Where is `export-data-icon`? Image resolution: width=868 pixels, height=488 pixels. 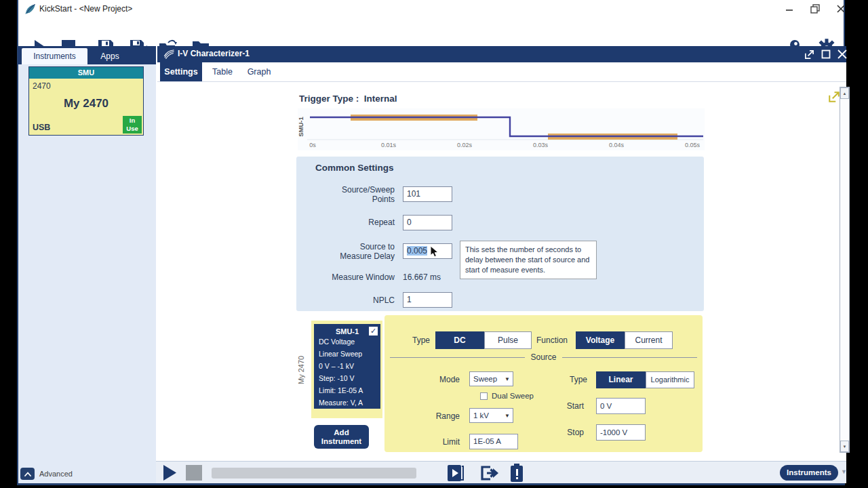
export-data-icon is located at coordinates (490, 473).